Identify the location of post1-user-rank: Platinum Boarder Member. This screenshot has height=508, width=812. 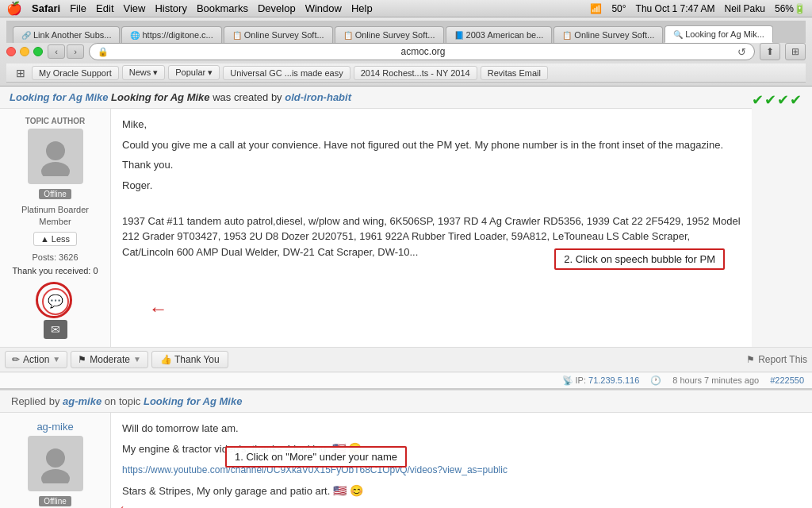
(56, 216).